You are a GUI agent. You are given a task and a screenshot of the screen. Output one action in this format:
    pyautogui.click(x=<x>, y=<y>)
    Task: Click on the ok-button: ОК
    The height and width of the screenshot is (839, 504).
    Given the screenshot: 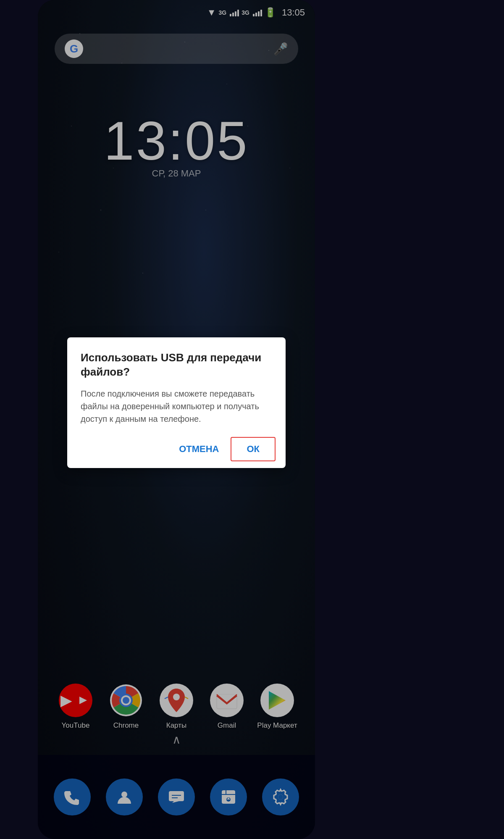 What is the action you would take?
    pyautogui.click(x=253, y=449)
    